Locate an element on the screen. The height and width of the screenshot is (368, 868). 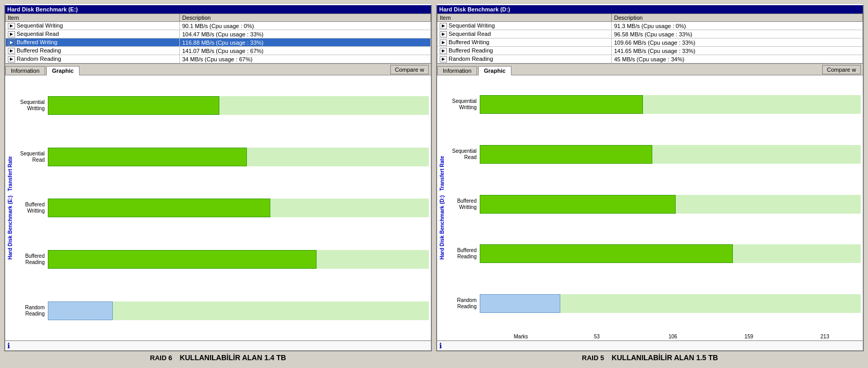
bar-row: RandomReading(Cpu : 67%) is located at coordinates (222, 311).